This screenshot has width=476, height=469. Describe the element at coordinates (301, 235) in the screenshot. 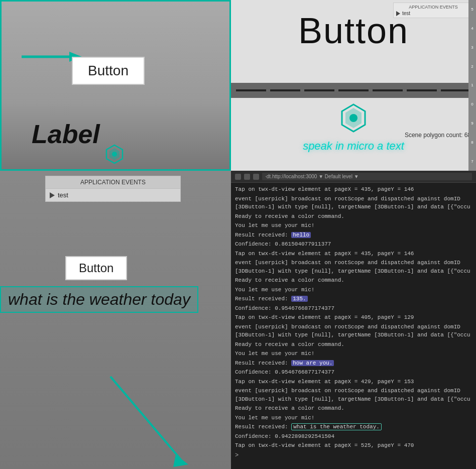

I see `result-highlight: hello` at that location.